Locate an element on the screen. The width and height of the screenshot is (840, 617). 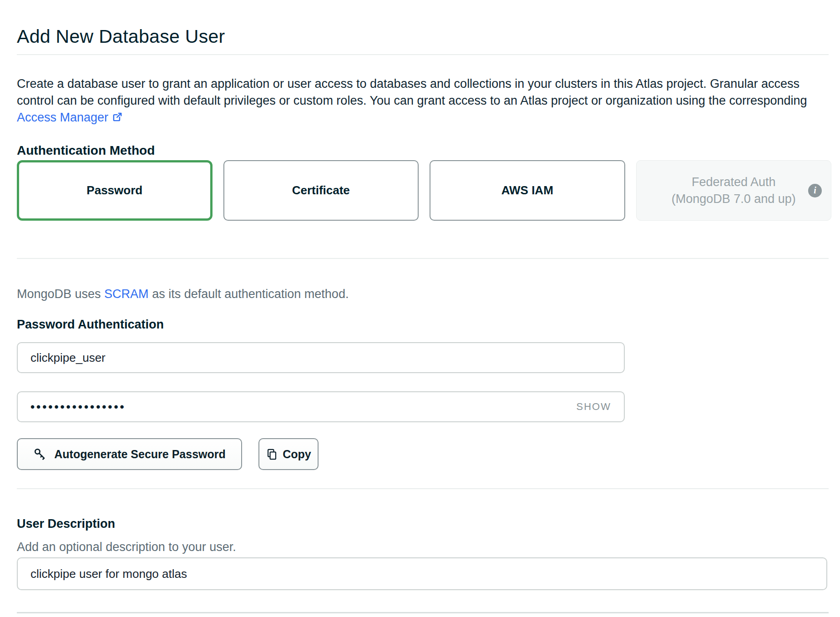
auth-option-certificate: Certificate is located at coordinates (321, 190).